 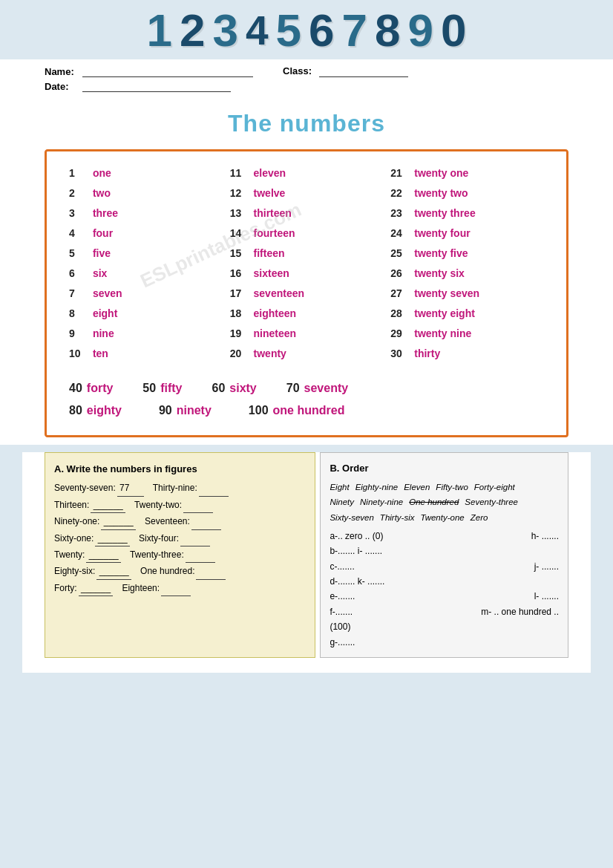 I want to click on number-item: 6 six, so click(x=150, y=273).